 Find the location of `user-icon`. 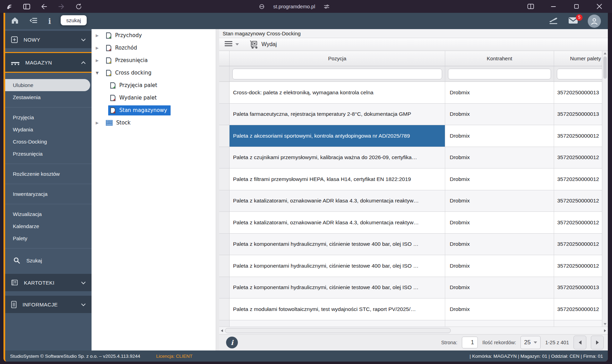

user-icon is located at coordinates (594, 21).